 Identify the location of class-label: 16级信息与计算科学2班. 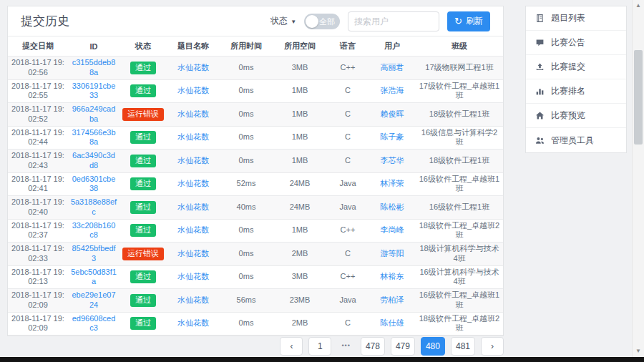
(459, 137).